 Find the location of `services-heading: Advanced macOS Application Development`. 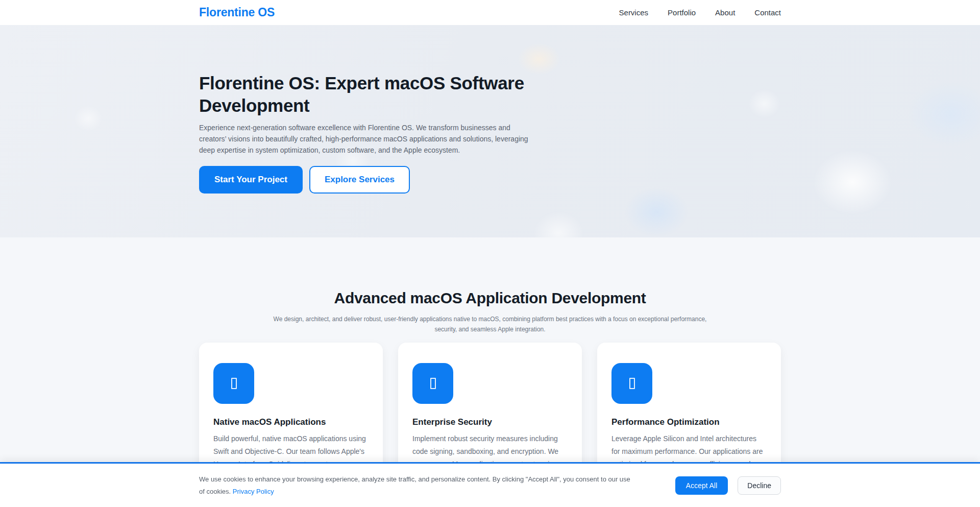

services-heading: Advanced macOS Application Development is located at coordinates (490, 298).